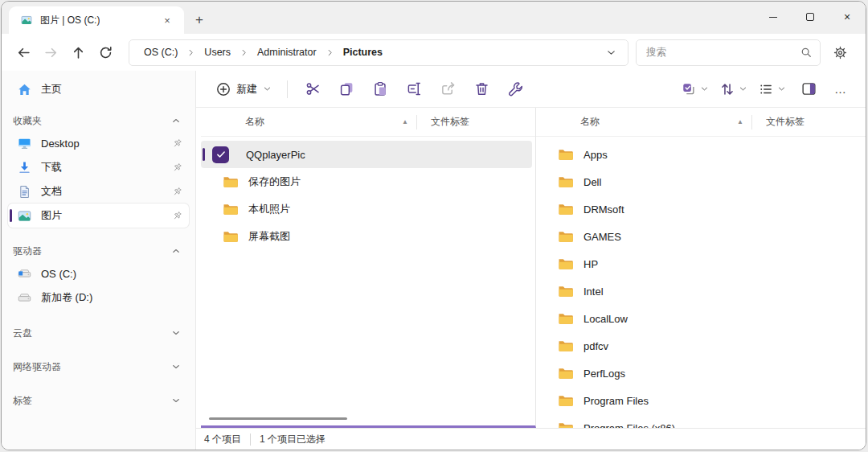  What do you see at coordinates (380, 89) in the screenshot?
I see `paste-button` at bounding box center [380, 89].